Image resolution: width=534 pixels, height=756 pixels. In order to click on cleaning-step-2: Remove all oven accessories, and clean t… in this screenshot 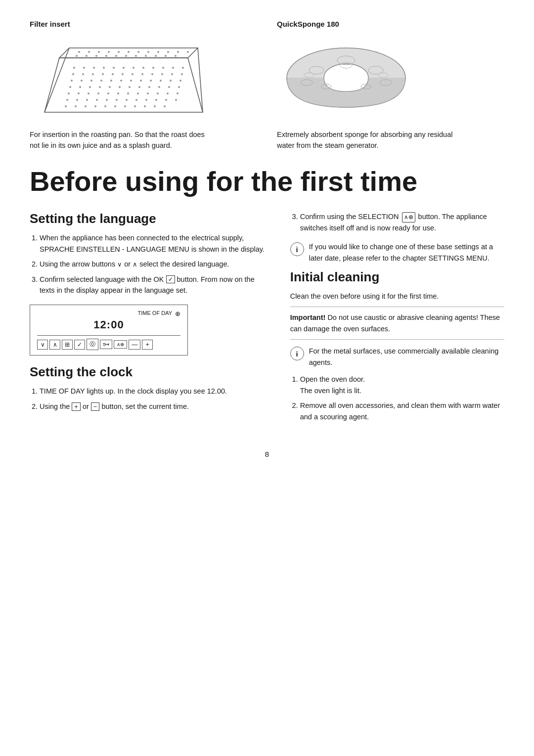, I will do `click(402, 411)`.